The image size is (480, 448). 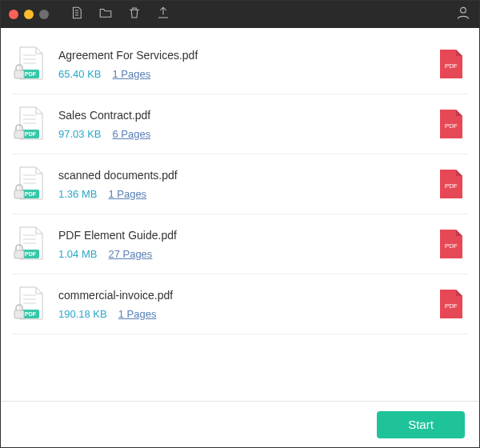 What do you see at coordinates (242, 235) in the screenshot?
I see `file-name: PDF Element Guide.pdf` at bounding box center [242, 235].